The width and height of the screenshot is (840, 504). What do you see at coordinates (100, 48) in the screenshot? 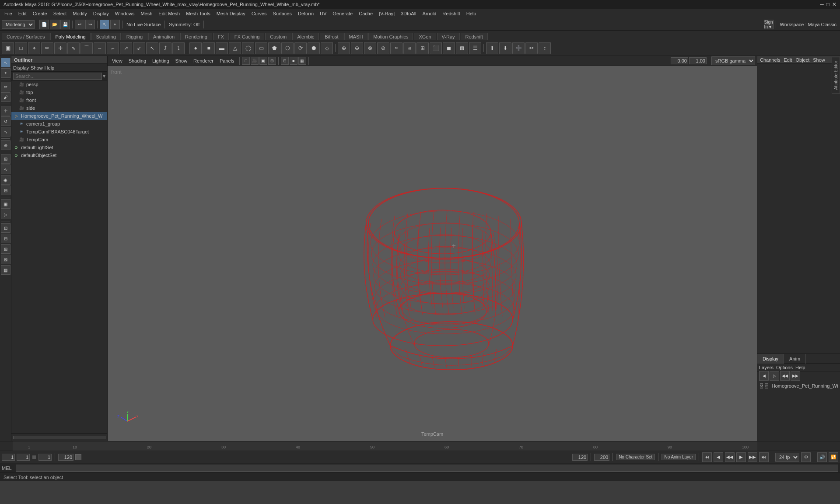
I see `shelf-arc2-icon: ⌣` at bounding box center [100, 48].